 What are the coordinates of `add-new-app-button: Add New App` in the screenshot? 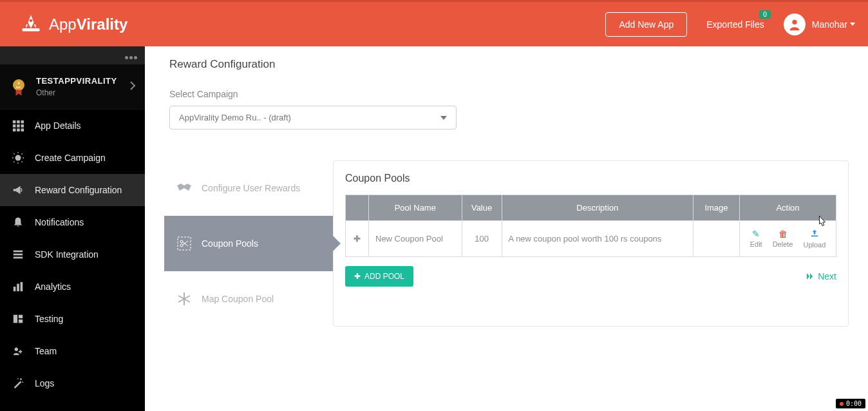 It's located at (646, 24).